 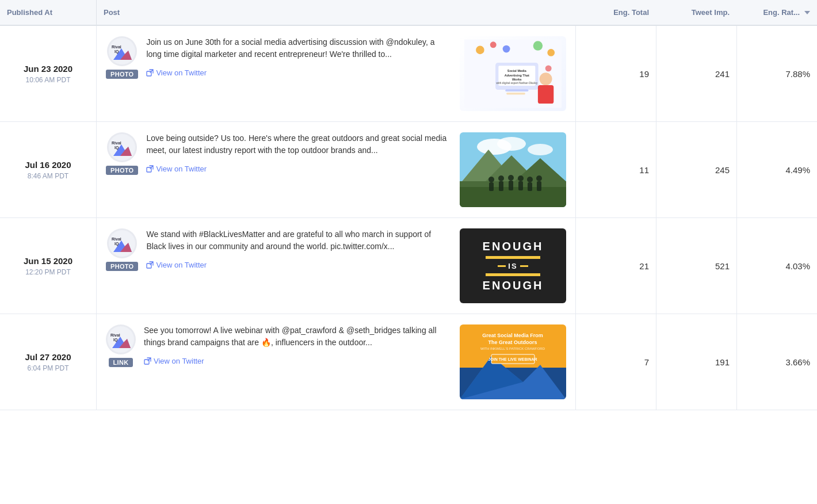 What do you see at coordinates (122, 147) in the screenshot?
I see `rival-iq-logo-2: Rival IQ` at bounding box center [122, 147].